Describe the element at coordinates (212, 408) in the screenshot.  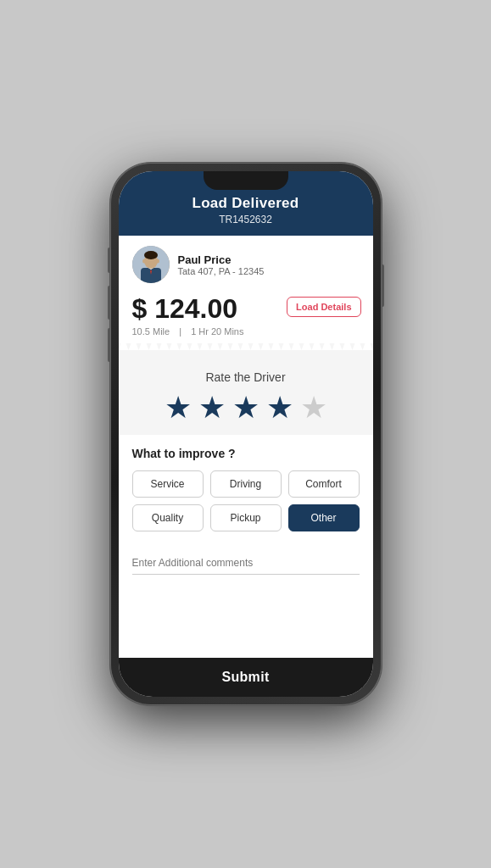
I see `star-2: ★` at that location.